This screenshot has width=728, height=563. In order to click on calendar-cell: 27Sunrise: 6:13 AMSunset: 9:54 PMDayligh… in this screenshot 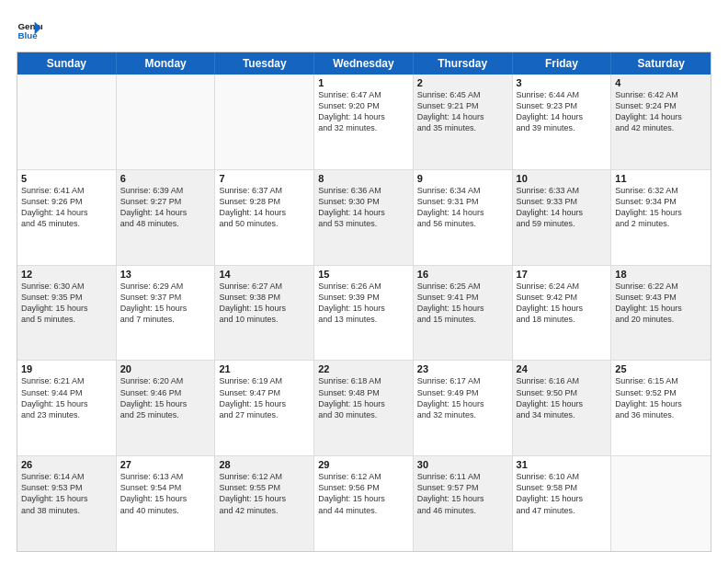, I will do `click(166, 504)`.